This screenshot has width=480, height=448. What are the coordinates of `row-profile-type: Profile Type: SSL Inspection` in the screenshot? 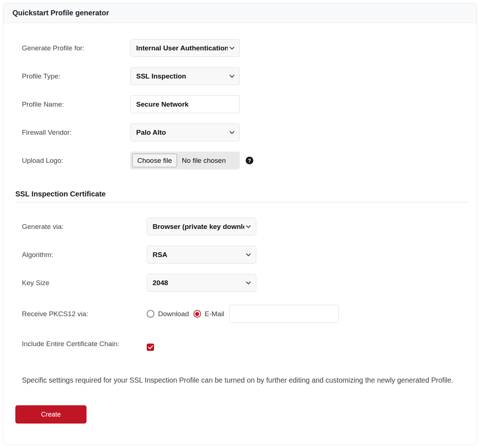 It's located at (245, 76).